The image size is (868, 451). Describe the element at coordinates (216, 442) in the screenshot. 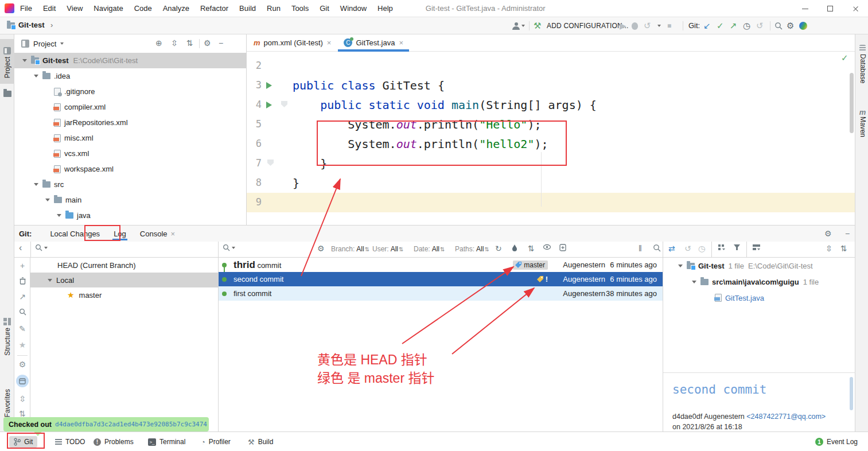

I see `statusbar-profiler-button: ◔Profiler` at that location.